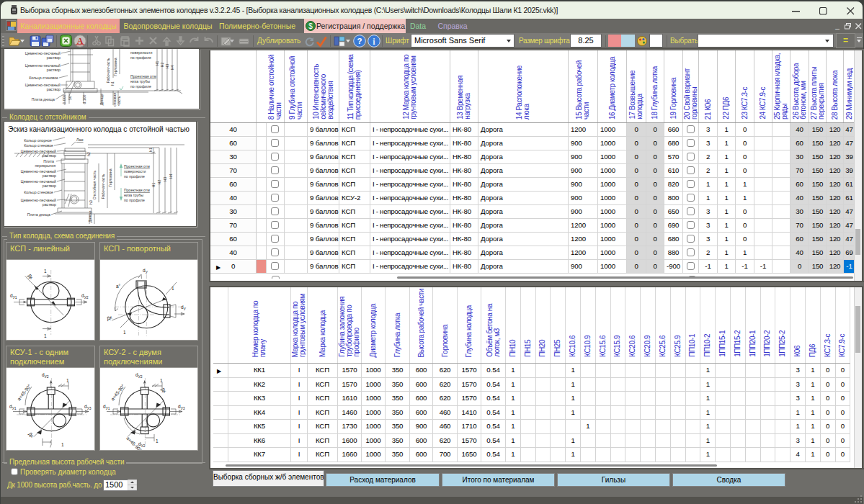  Describe the element at coordinates (94, 186) in the screenshot. I see `svg-text: Отстойная часть` at that location.